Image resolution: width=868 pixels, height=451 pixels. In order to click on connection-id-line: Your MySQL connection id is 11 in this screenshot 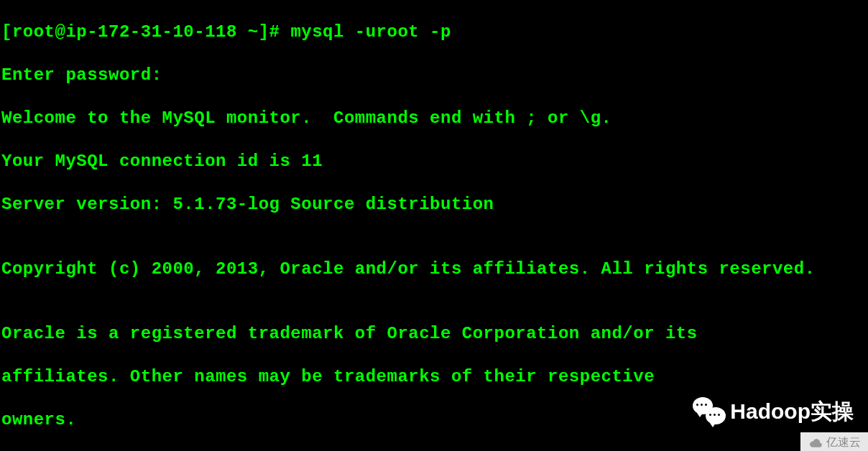, I will do `click(435, 162)`.